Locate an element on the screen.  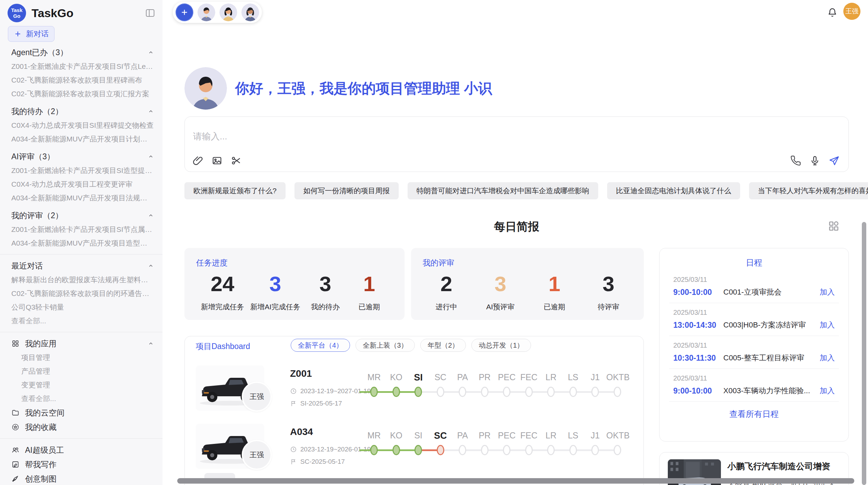
suggestion-chip: 欧洲新规最近颁布了什么? is located at coordinates (235, 191).